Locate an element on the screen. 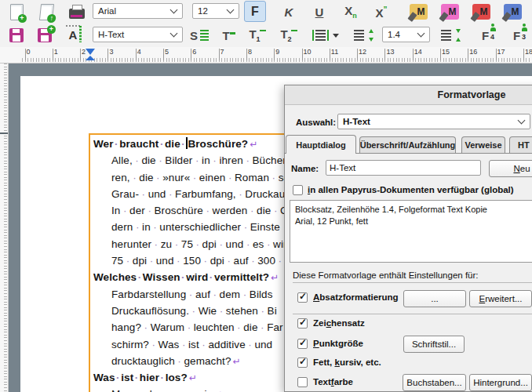  highlighter-yellow-icon: M is located at coordinates (419, 12).